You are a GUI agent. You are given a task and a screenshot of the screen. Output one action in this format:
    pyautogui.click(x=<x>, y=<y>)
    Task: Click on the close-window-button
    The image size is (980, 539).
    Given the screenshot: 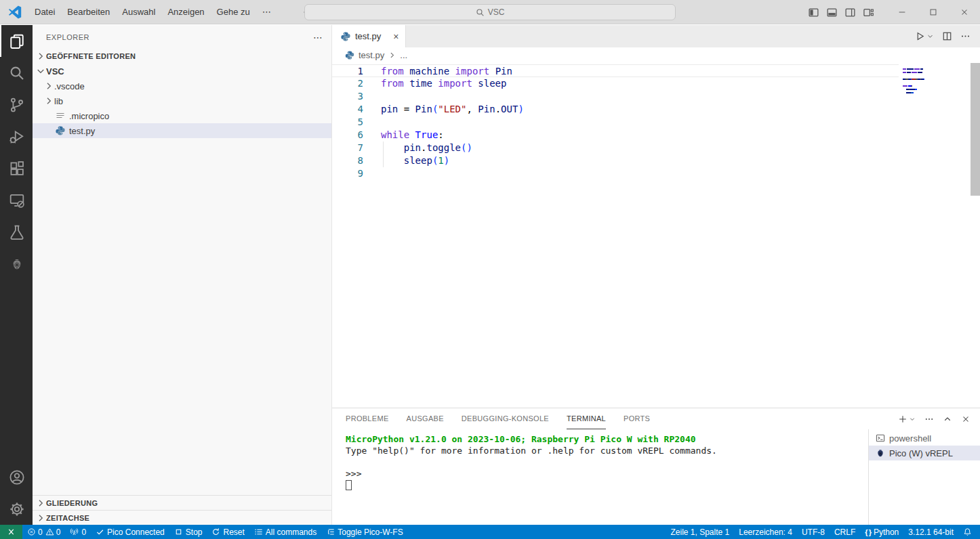 What is the action you would take?
    pyautogui.click(x=964, y=12)
    